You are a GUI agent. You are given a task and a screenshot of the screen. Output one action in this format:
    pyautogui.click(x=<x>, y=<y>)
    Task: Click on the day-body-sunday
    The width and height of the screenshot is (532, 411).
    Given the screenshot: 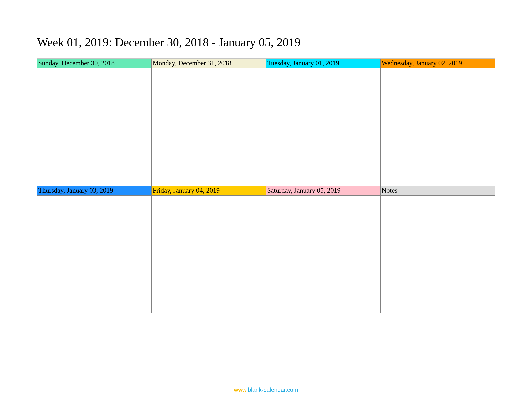 What is the action you would take?
    pyautogui.click(x=94, y=127)
    